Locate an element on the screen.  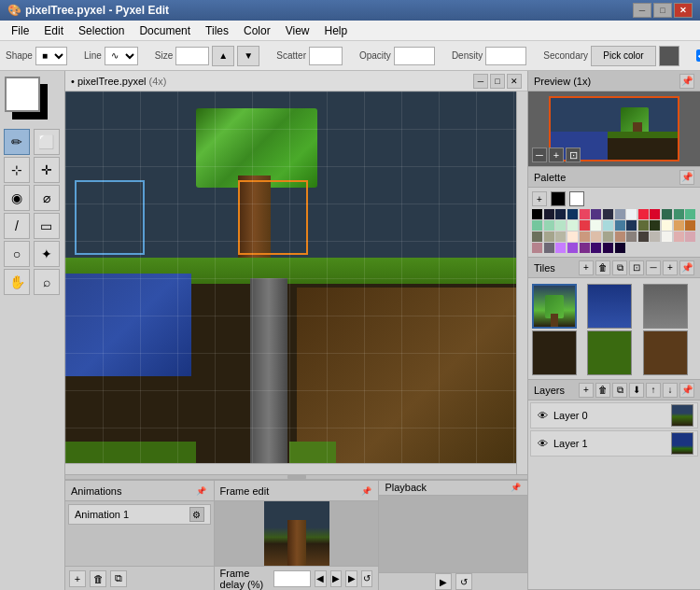
animations-pin-btn: 📌 is located at coordinates (202, 491).